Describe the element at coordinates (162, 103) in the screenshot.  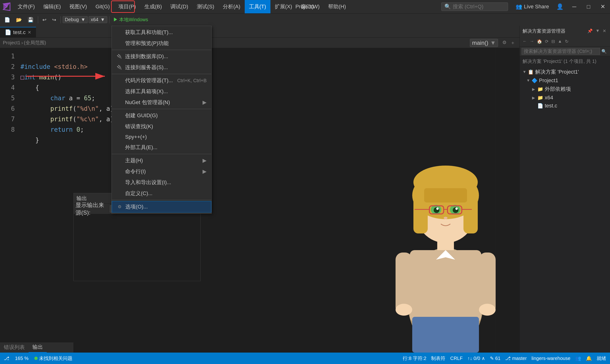
I see `menu-nuget: NuGet 包管理器(N) ▶` at that location.